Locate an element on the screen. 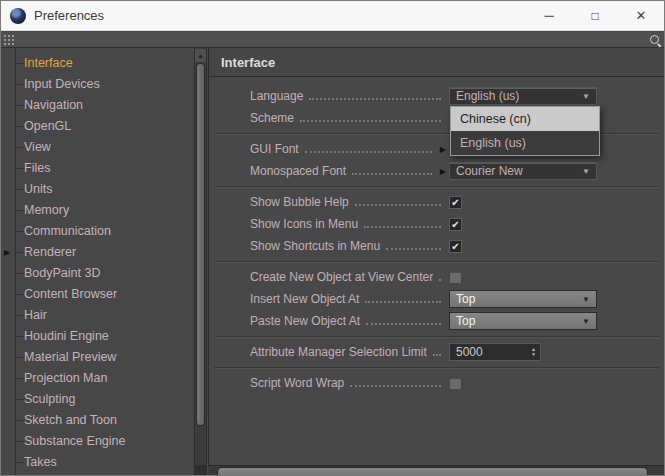  sidebar-item-sculpting: Sculpting is located at coordinates (98, 400).